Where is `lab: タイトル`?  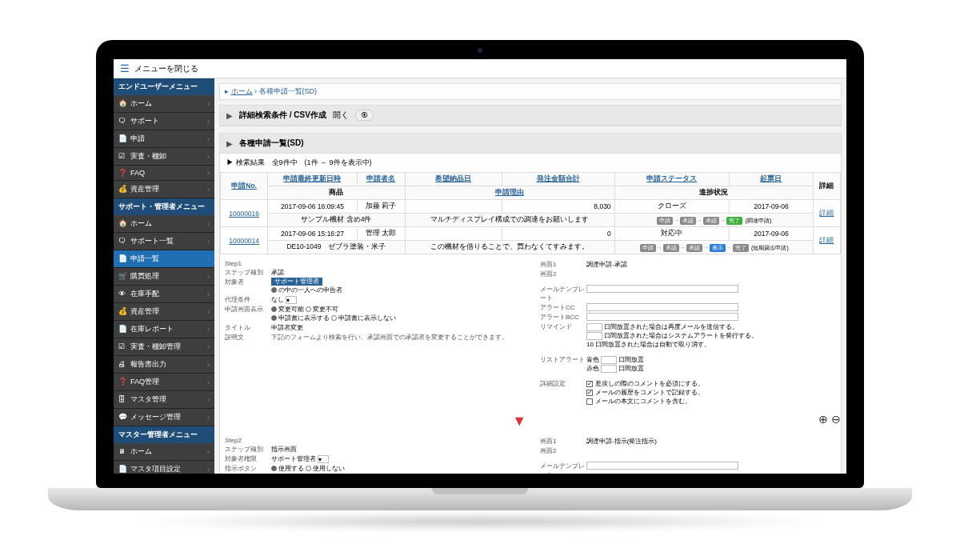
lab: タイトル is located at coordinates (248, 328).